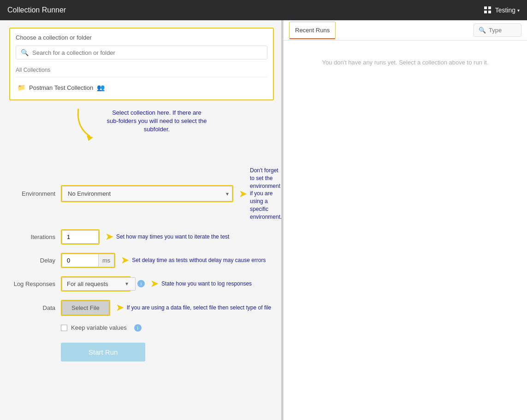  Describe the element at coordinates (32, 261) in the screenshot. I see `delay-label: Delay` at that location.